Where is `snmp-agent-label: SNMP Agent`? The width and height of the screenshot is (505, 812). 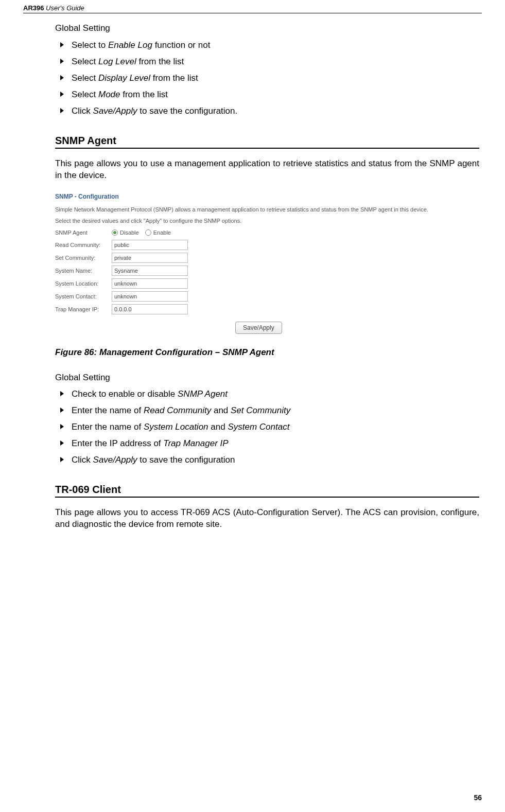 snmp-agent-label: SNMP Agent is located at coordinates (83, 233).